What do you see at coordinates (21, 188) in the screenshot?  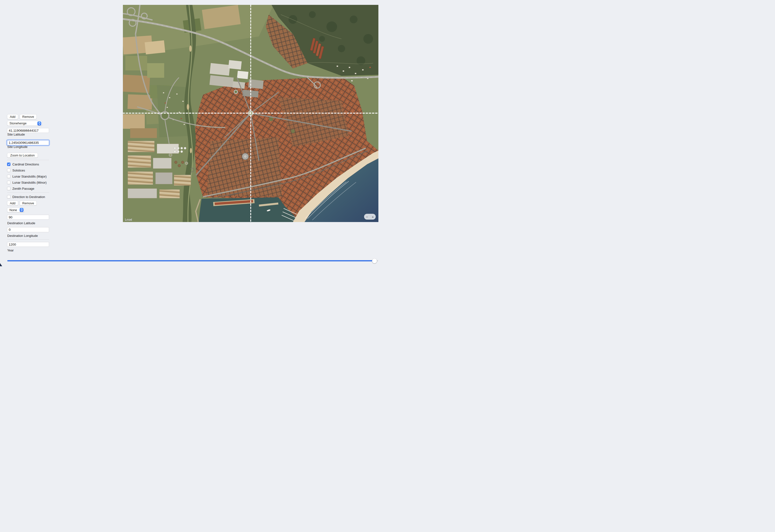 I see `checkbox-row-zenith-passage: Zenith Passage` at bounding box center [21, 188].